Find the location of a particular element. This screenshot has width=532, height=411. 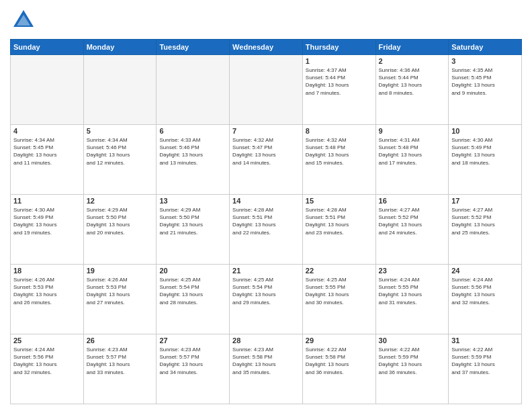

day-number: 22 is located at coordinates (339, 271).